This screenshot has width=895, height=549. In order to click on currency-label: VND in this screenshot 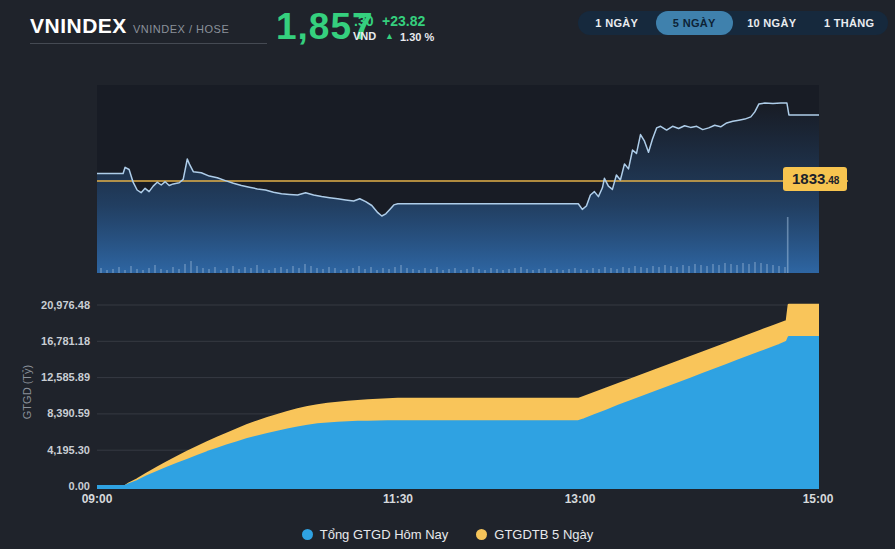, I will do `click(364, 36)`.